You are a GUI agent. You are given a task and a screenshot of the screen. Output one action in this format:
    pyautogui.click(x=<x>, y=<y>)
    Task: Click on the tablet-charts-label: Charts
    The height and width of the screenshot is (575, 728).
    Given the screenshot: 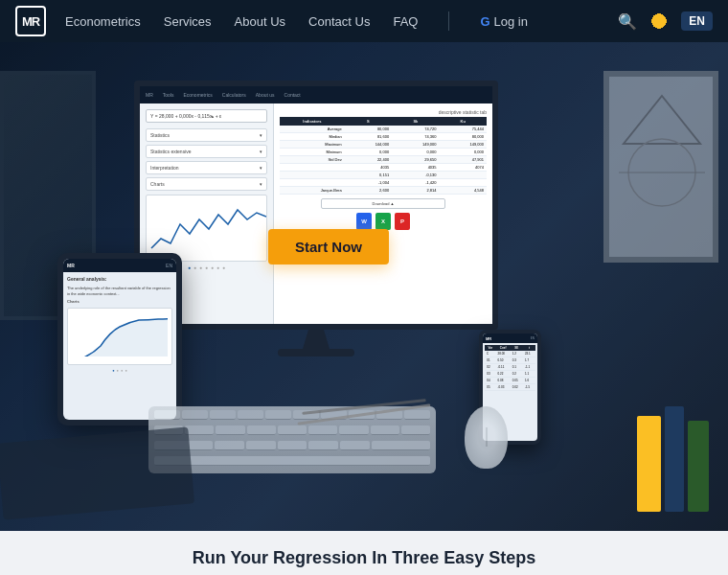 What is the action you would take?
    pyautogui.click(x=120, y=301)
    